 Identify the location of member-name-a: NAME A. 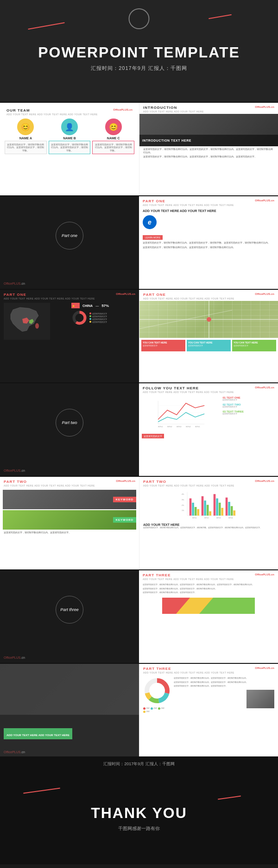
(26, 138).